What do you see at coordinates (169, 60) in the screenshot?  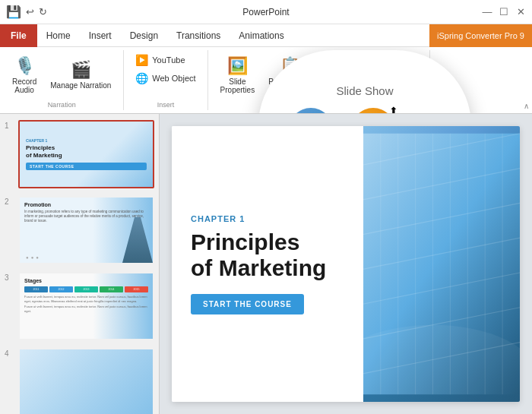 I see `youtube-label: YouTube` at bounding box center [169, 60].